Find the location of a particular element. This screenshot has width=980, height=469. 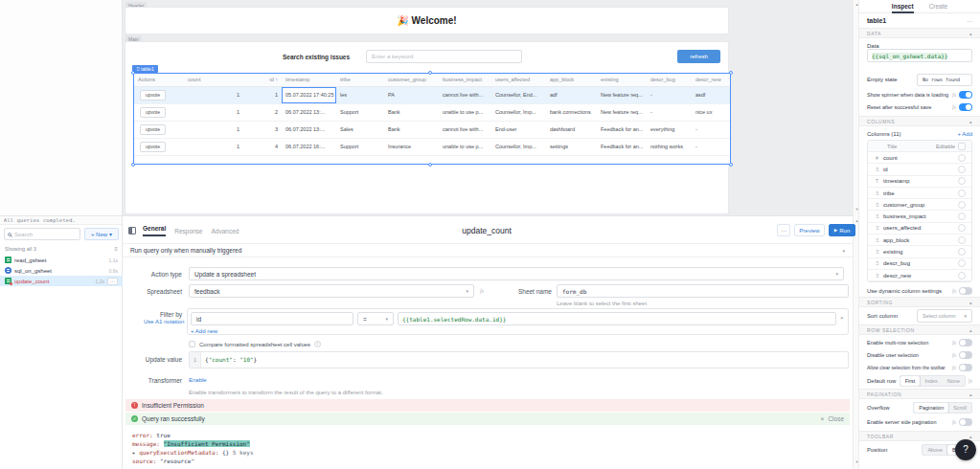

count-cell: 1 is located at coordinates (214, 96).